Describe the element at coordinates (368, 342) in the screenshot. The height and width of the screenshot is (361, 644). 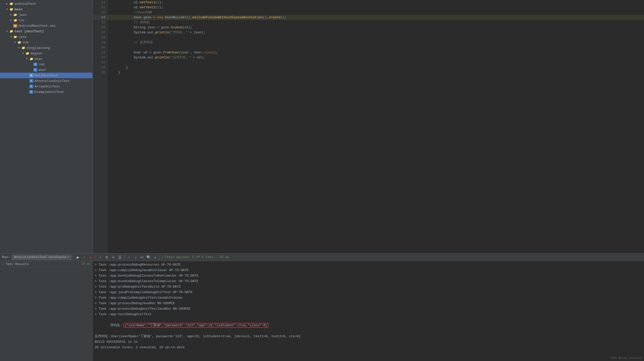
I see `console-build-success: BUILD SUCCESSFUL in 1s` at that location.